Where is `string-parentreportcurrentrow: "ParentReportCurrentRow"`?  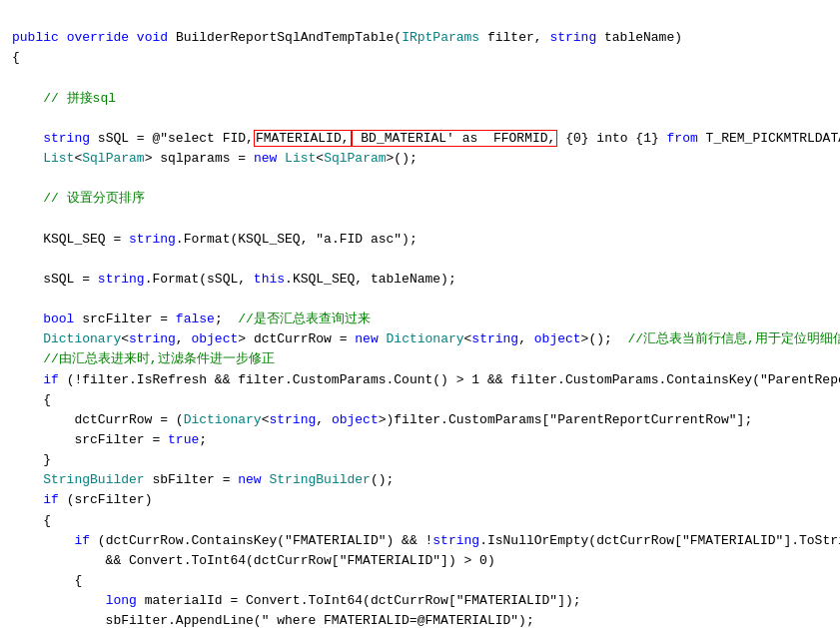
string-parentreportcurrentrow: "ParentReportCurrentRow" is located at coordinates (643, 419).